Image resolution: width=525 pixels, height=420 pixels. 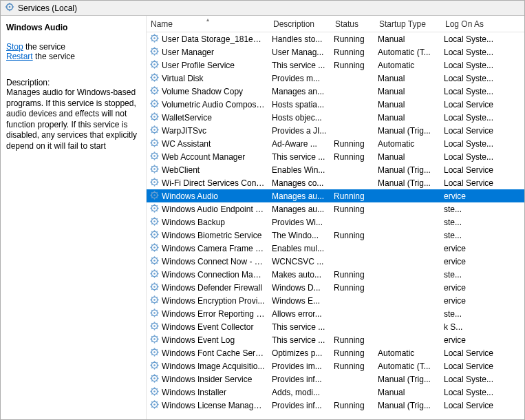 What do you see at coordinates (213, 92) in the screenshot?
I see `service-name: Volume Shadow Copy` at bounding box center [213, 92].